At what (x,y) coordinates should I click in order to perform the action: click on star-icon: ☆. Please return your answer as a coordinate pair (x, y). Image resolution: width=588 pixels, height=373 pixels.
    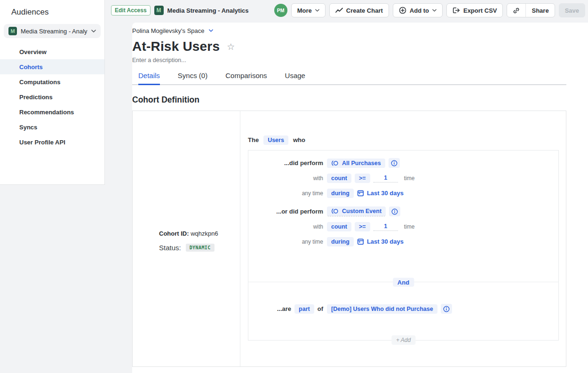
    Looking at the image, I should click on (230, 47).